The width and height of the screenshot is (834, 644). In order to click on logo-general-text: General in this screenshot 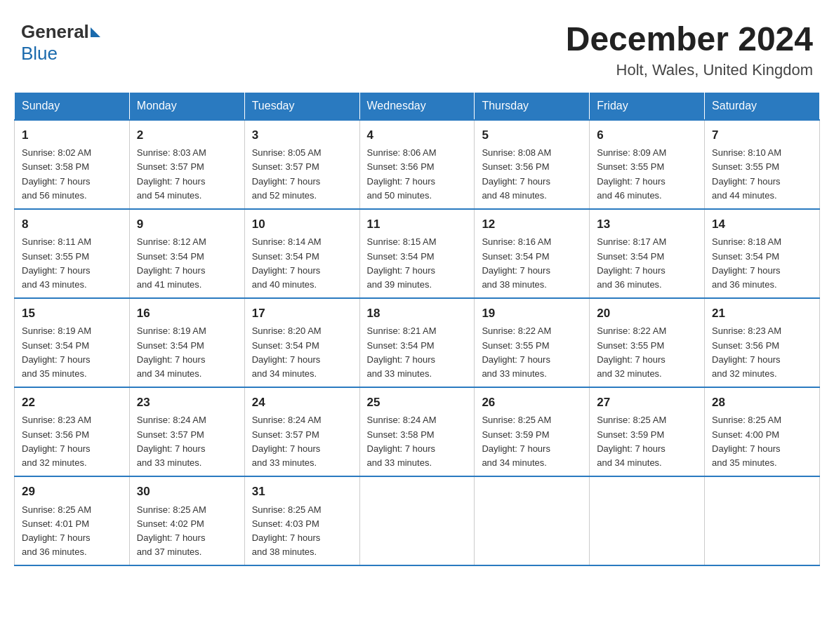, I will do `click(55, 32)`.